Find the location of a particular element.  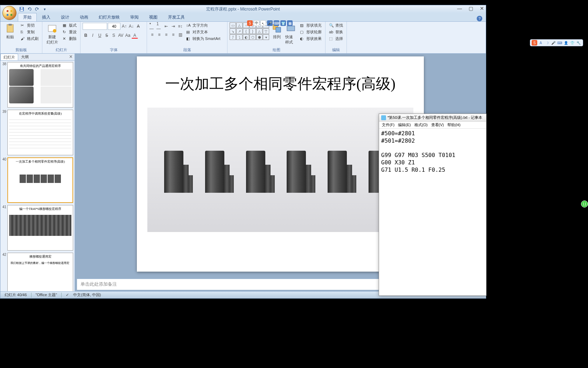

new-slide-button: 新建 幻灯片 is located at coordinates (52, 34).